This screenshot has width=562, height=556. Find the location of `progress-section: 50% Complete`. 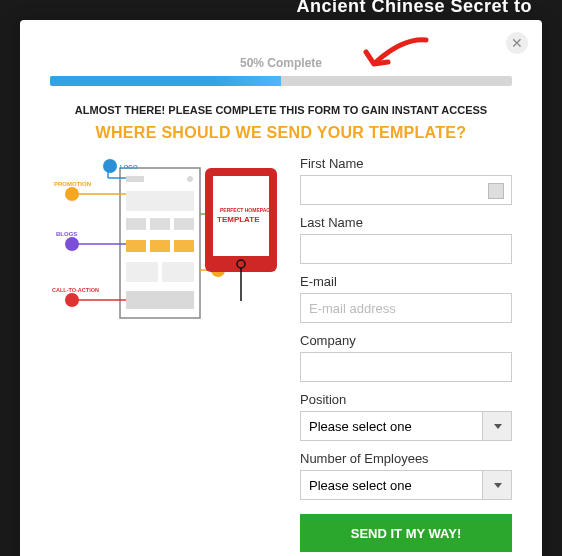

progress-section: 50% Complete is located at coordinates (281, 71).